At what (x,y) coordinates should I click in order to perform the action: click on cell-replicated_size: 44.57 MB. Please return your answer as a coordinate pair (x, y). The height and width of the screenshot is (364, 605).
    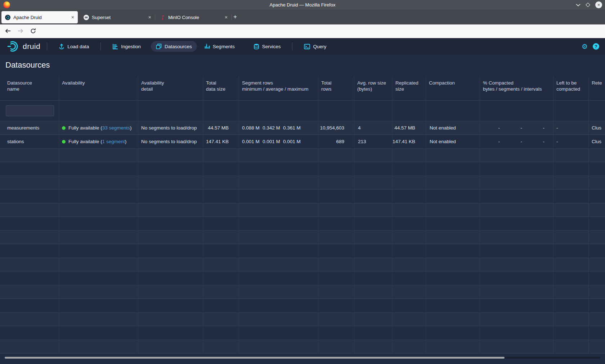
    Looking at the image, I should click on (409, 128).